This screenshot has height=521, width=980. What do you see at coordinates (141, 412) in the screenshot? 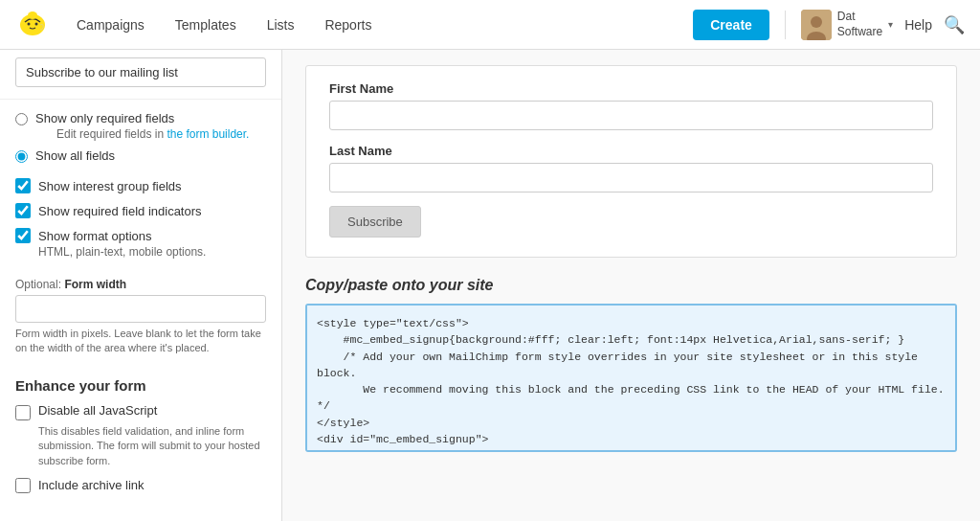
I see `disable-js-option: Disable all JavaScript` at bounding box center [141, 412].